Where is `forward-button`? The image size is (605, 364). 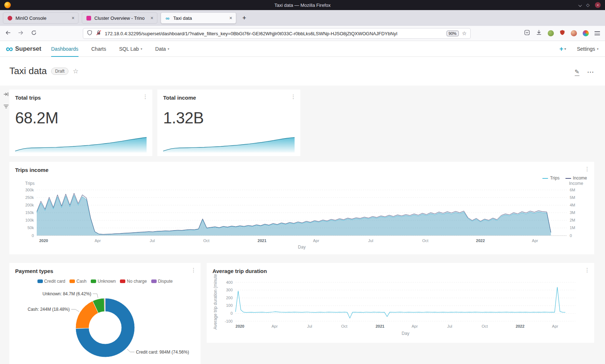
forward-button is located at coordinates (21, 33).